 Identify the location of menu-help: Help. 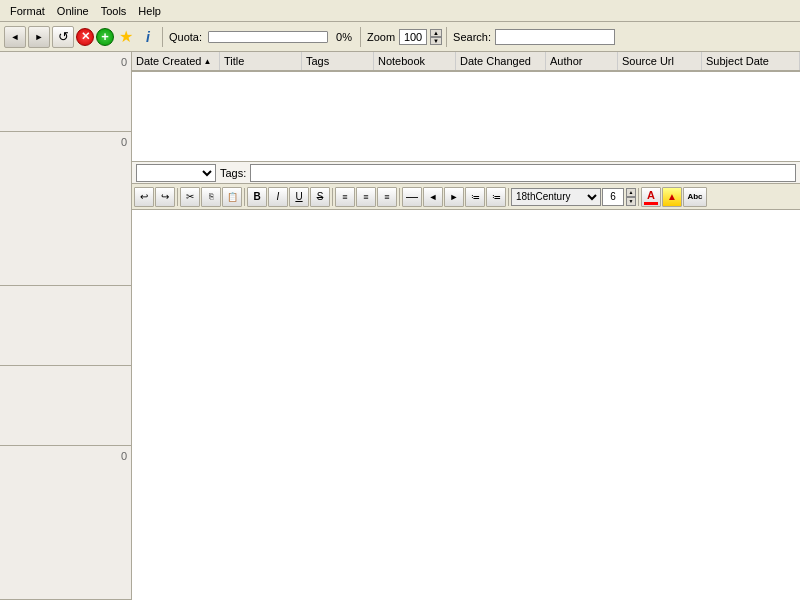
(150, 11).